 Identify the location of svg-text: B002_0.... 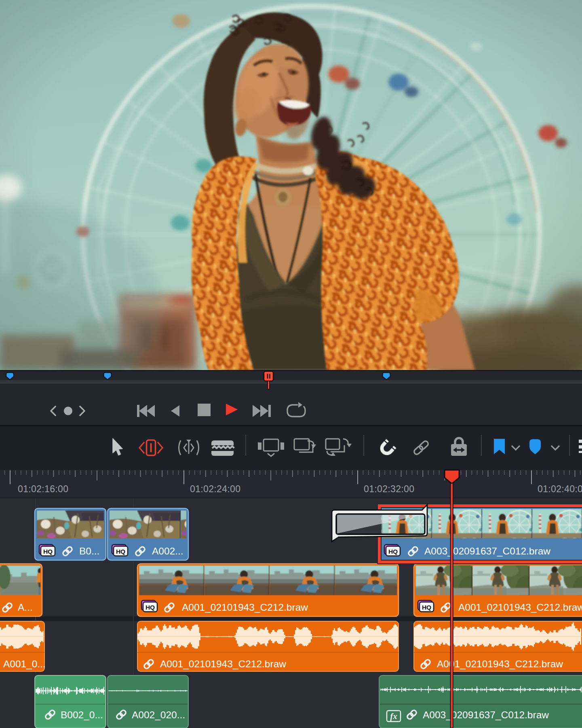
(82, 715).